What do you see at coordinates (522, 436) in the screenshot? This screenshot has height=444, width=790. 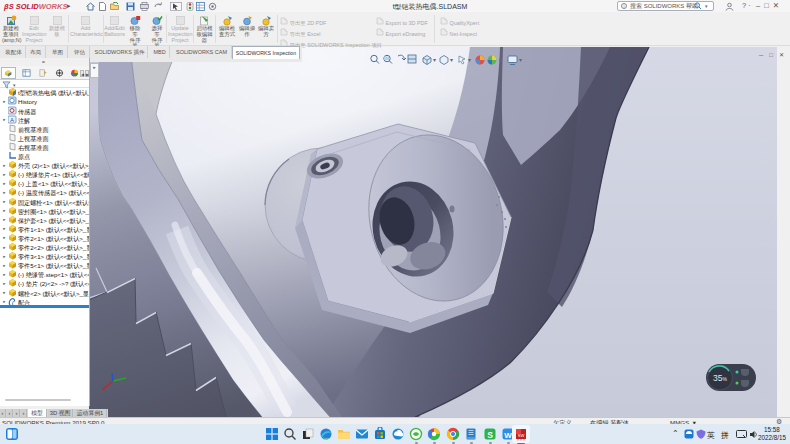 I see `svg-text: SW` at bounding box center [522, 436].